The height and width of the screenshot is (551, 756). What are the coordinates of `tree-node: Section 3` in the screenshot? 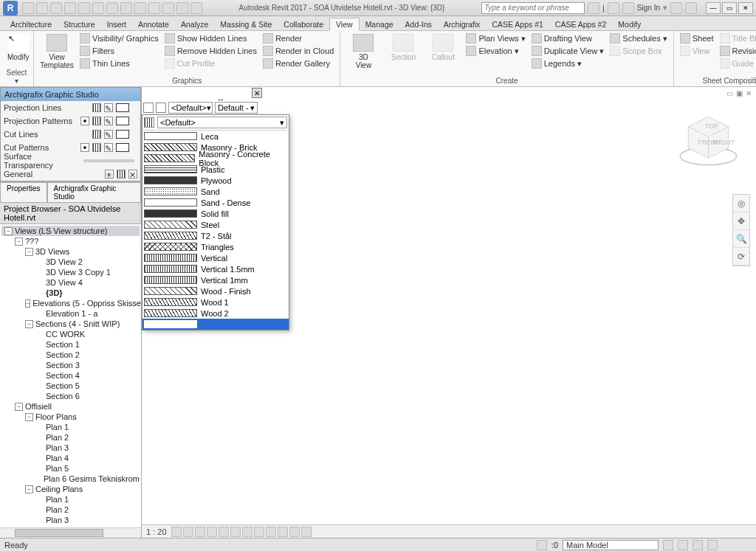 It's located at (71, 365).